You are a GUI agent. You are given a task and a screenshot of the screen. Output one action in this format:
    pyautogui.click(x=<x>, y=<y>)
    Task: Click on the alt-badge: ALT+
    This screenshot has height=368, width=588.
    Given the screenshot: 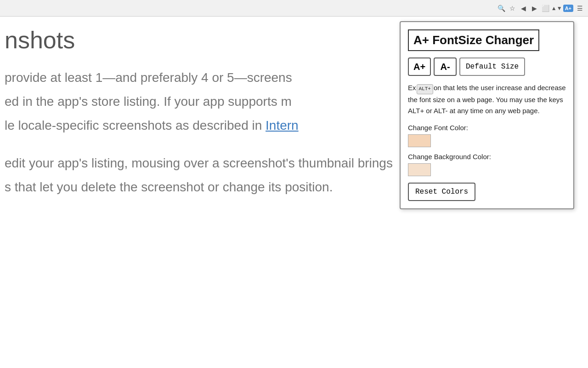 What is the action you would take?
    pyautogui.click(x=425, y=89)
    